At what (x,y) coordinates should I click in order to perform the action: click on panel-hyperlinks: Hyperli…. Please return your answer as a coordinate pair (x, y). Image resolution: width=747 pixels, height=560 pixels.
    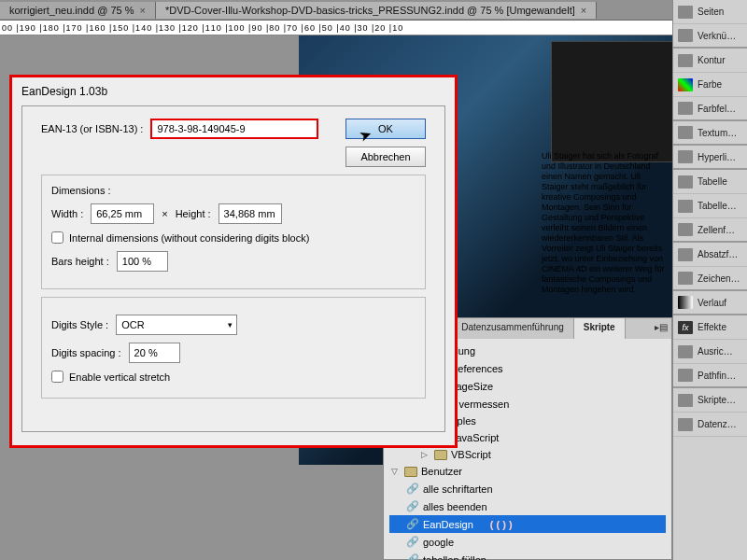
    Looking at the image, I should click on (710, 158).